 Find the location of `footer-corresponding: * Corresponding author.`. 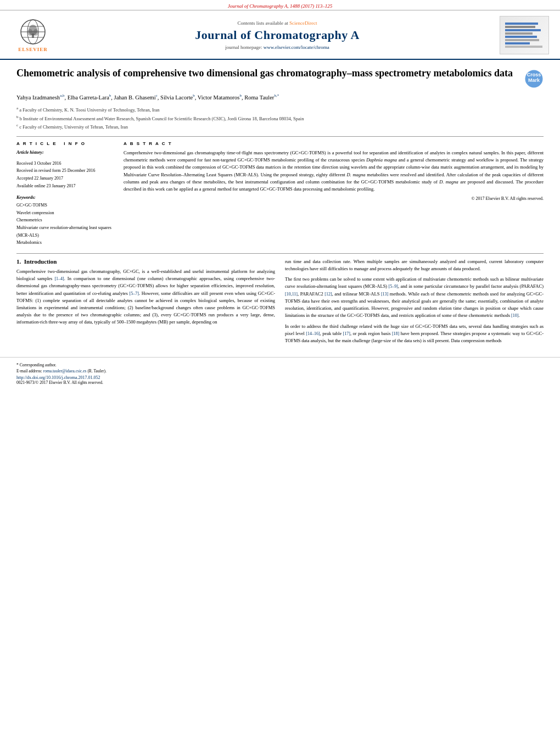

footer-corresponding: * Corresponding author. is located at coordinates (280, 365).